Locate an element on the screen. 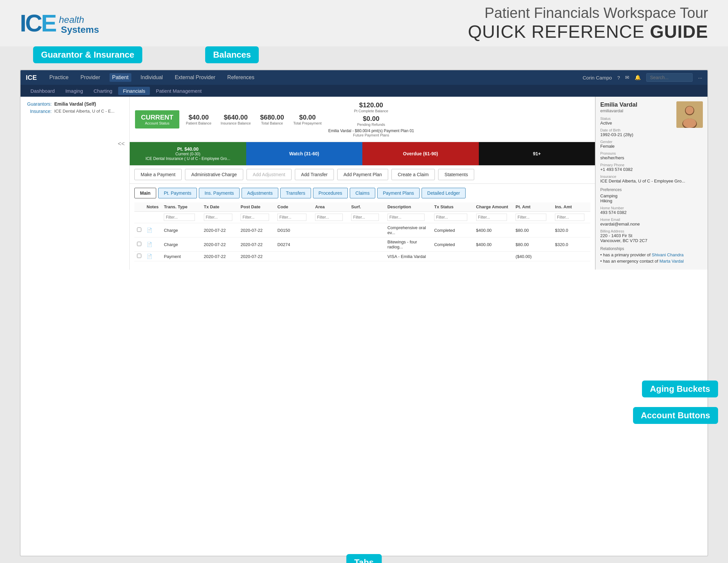 The image size is (728, 563). row2-post-date: 2020-07-22 is located at coordinates (256, 245).